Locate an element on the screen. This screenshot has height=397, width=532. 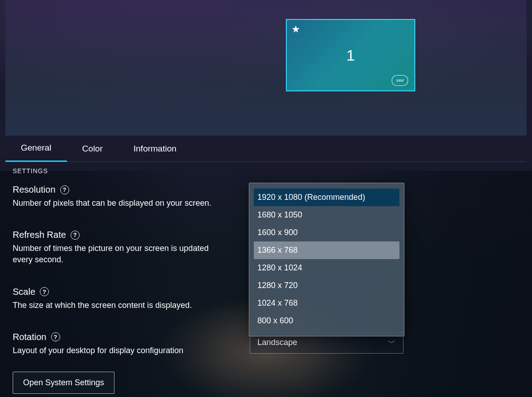
refresh-desc: Number of times the picture on your scre… is located at coordinates (117, 254).